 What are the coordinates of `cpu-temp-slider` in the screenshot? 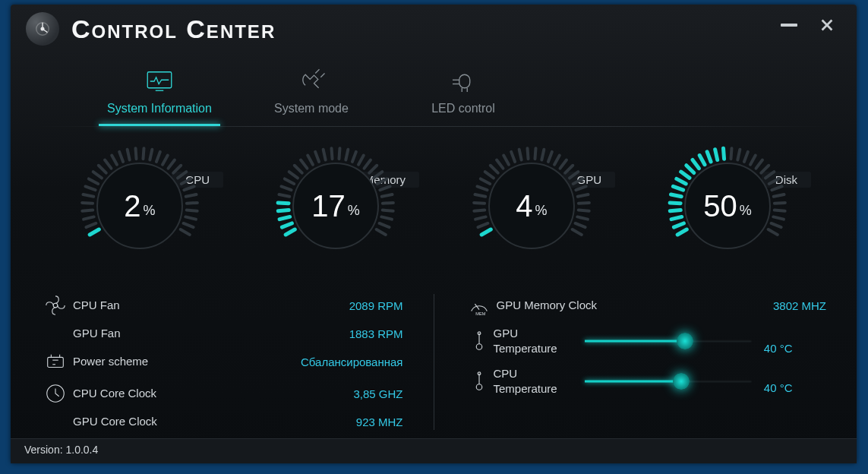 It's located at (668, 381).